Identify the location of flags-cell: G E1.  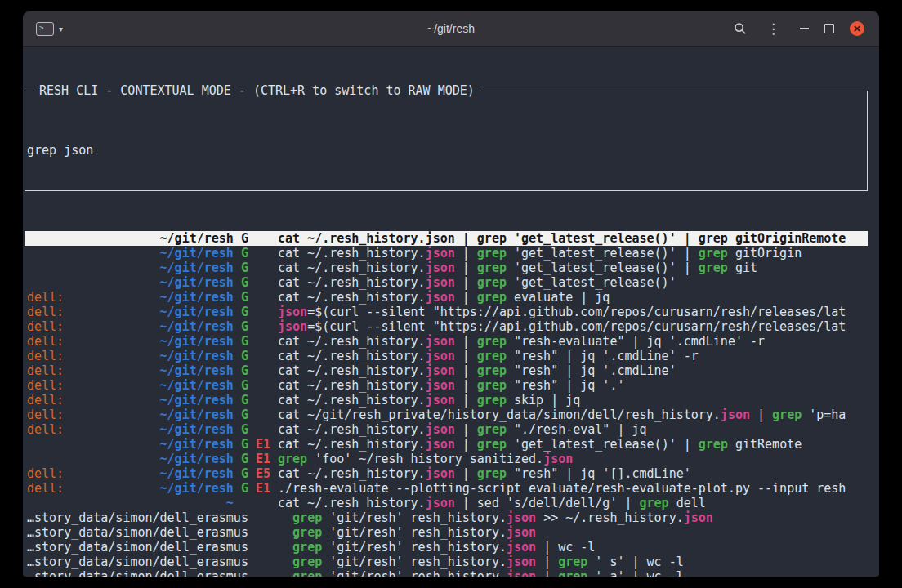
(256, 459).